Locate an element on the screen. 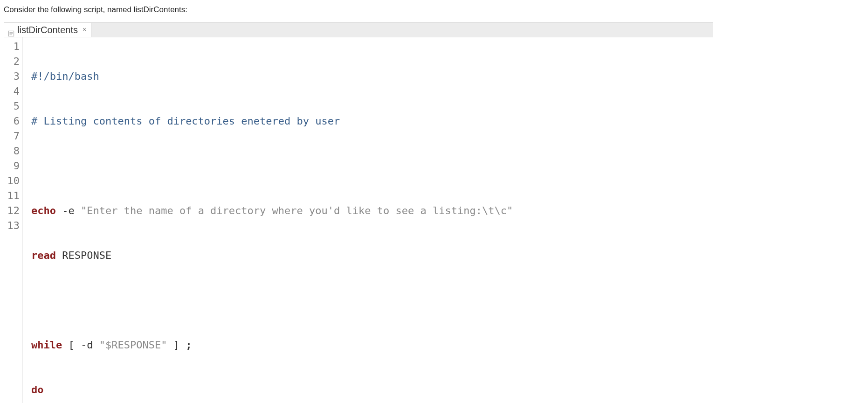 The image size is (868, 403). line-number: 4 is located at coordinates (12, 91).